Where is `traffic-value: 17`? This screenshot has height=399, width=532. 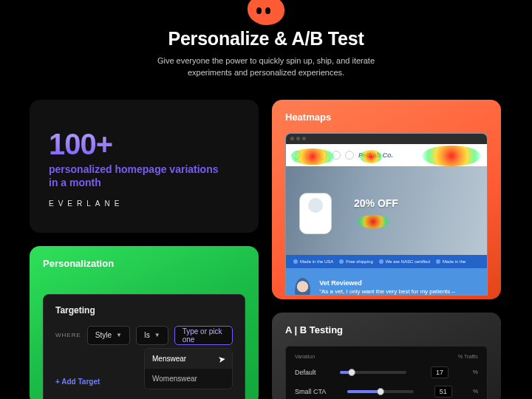 traffic-value: 17 is located at coordinates (440, 372).